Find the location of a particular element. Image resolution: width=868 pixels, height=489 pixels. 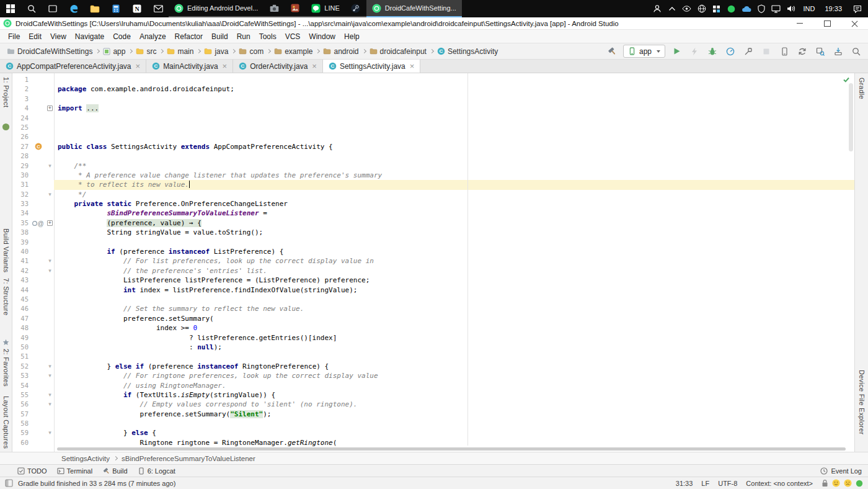

code-line: 30 * A preference value change listener … is located at coordinates (433, 175).